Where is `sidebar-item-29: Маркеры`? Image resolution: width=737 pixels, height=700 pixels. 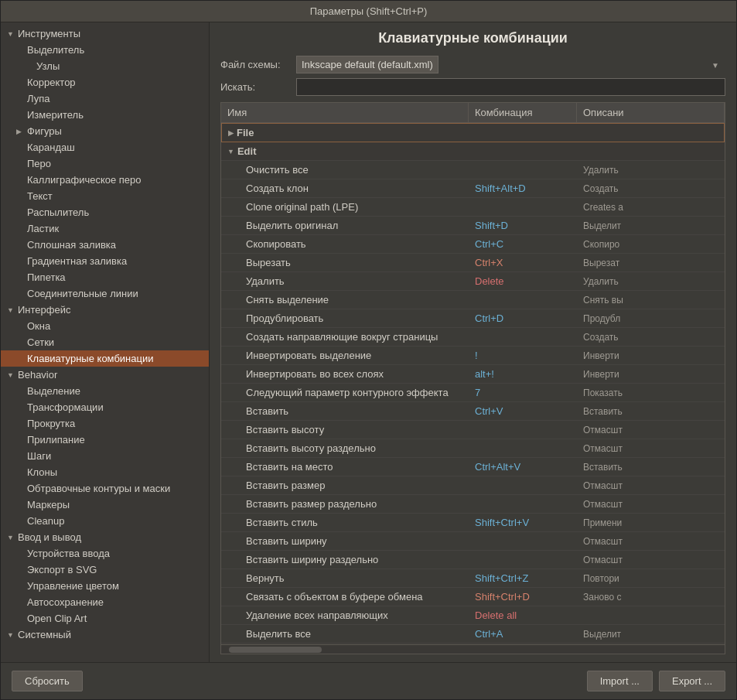 sidebar-item-29: Маркеры is located at coordinates (105, 504).